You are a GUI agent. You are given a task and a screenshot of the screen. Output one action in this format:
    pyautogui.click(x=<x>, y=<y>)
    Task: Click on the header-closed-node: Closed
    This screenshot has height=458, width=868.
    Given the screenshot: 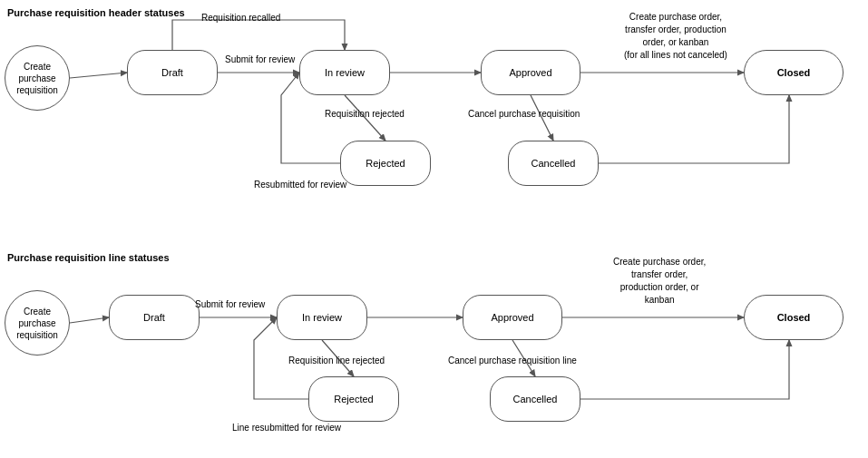 What is the action you would take?
    pyautogui.click(x=794, y=73)
    